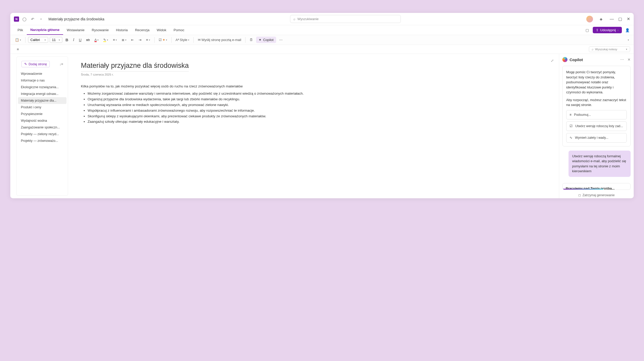 The image size is (644, 361). Describe the element at coordinates (177, 40) in the screenshot. I see `styles-icon: Aª` at that location.